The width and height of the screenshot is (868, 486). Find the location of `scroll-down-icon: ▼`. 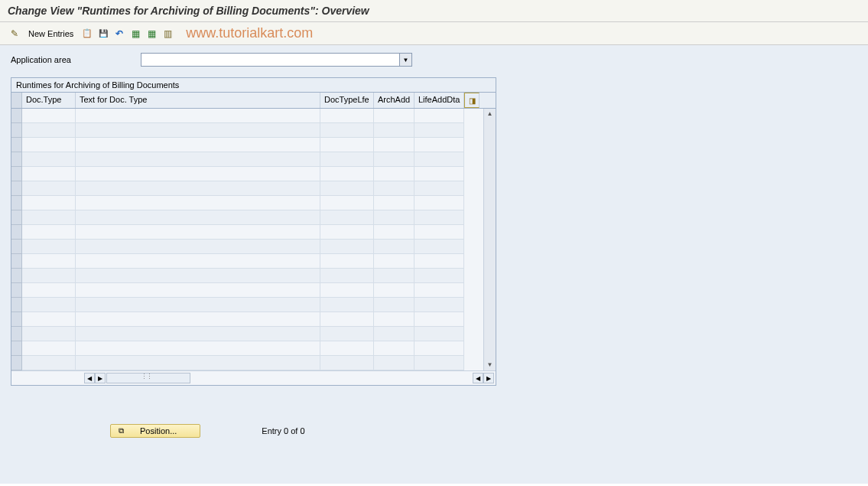

scroll-down-icon: ▼ is located at coordinates (490, 365).